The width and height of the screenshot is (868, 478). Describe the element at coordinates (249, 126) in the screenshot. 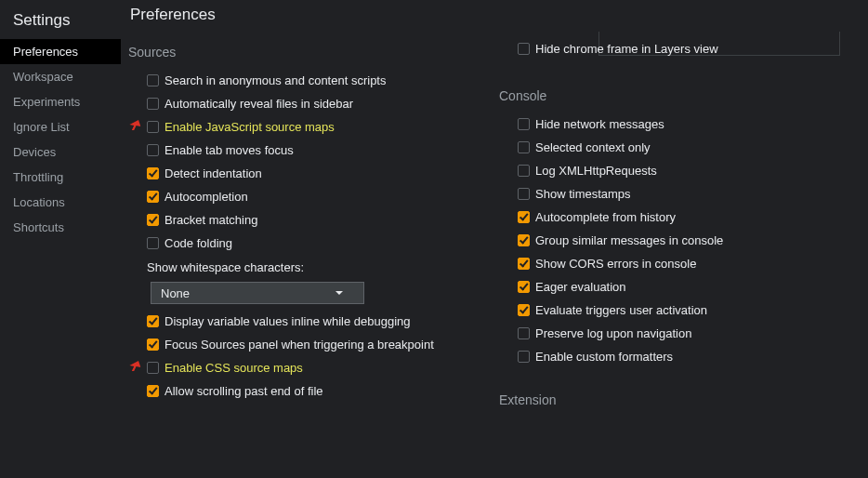

I see `setting-label: Enable JavaScript source maps` at that location.